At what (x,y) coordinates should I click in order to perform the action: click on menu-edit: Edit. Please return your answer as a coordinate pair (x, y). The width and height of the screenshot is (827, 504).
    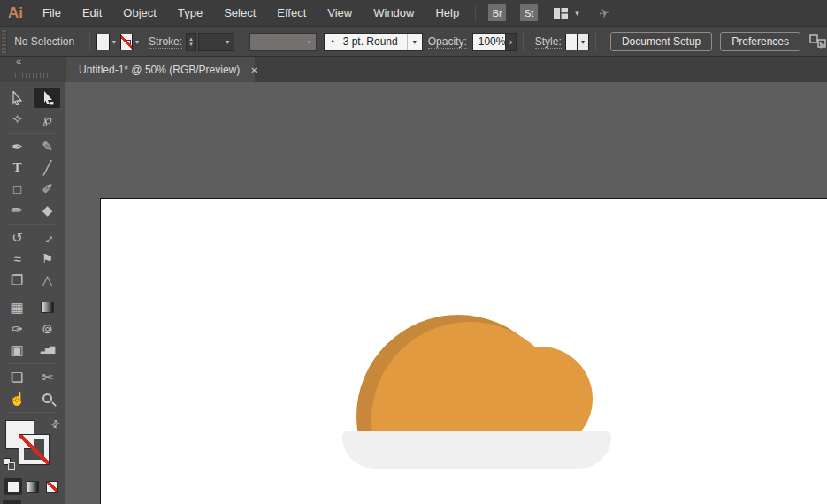
    Looking at the image, I should click on (92, 13).